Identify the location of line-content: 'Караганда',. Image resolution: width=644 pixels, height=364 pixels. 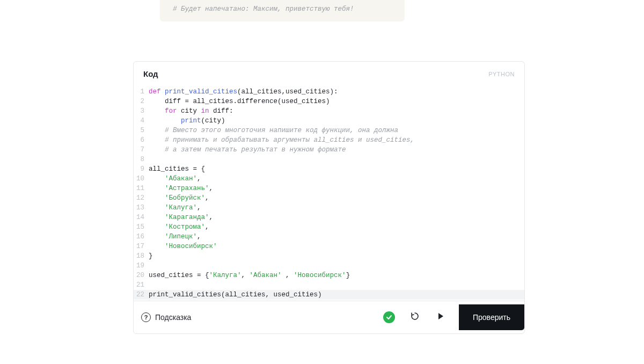
(336, 217).